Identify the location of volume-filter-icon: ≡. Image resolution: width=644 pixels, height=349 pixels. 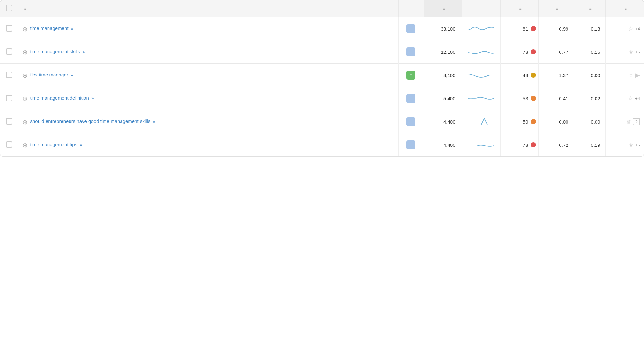
(444, 9).